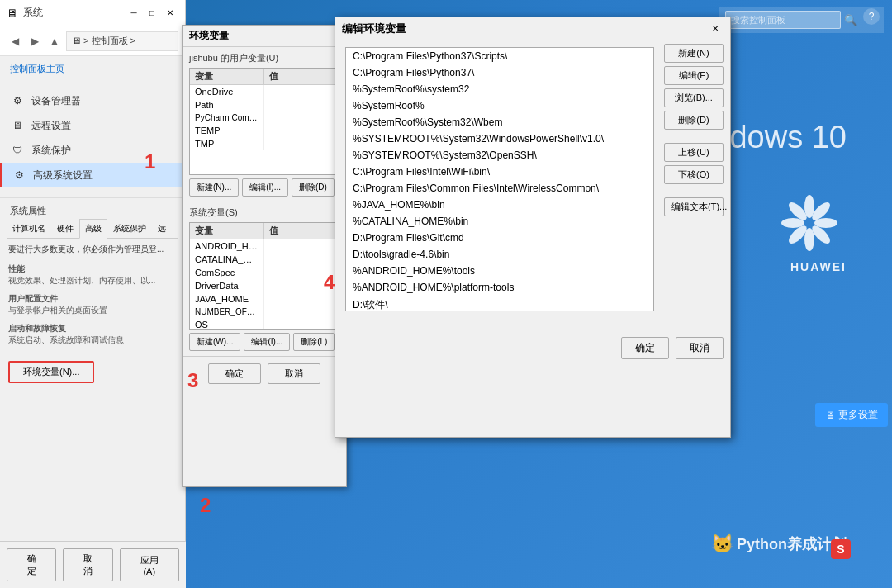 Image resolution: width=892 pixels, height=588 pixels. What do you see at coordinates (694, 206) in the screenshot?
I see `edit-env-edittext-button: 编辑文本(T)...` at bounding box center [694, 206].